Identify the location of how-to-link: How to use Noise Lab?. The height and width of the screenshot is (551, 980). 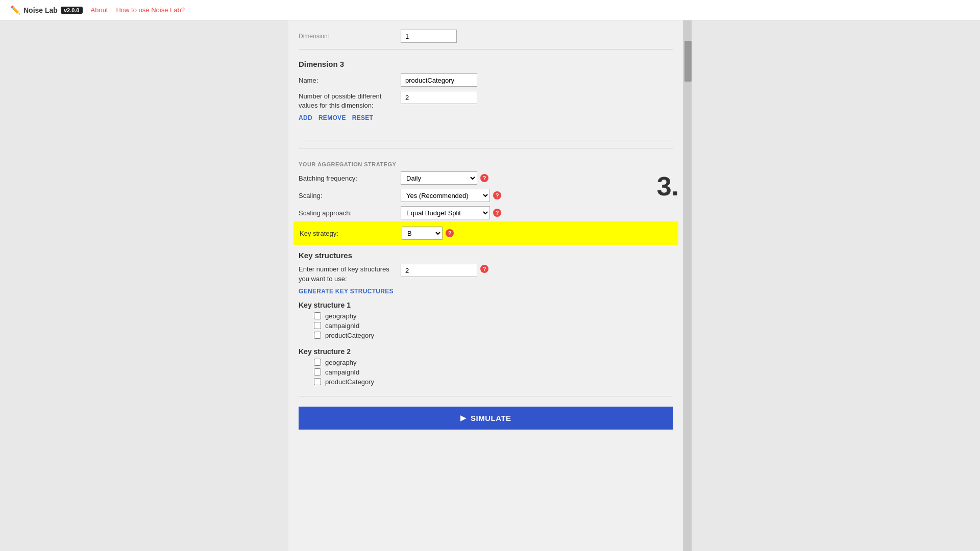
(150, 10).